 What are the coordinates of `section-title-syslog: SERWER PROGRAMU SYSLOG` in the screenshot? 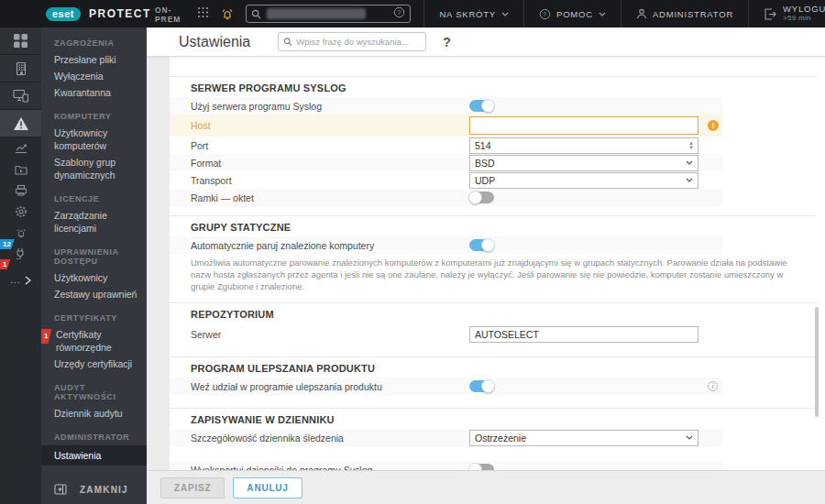 It's located at (497, 87).